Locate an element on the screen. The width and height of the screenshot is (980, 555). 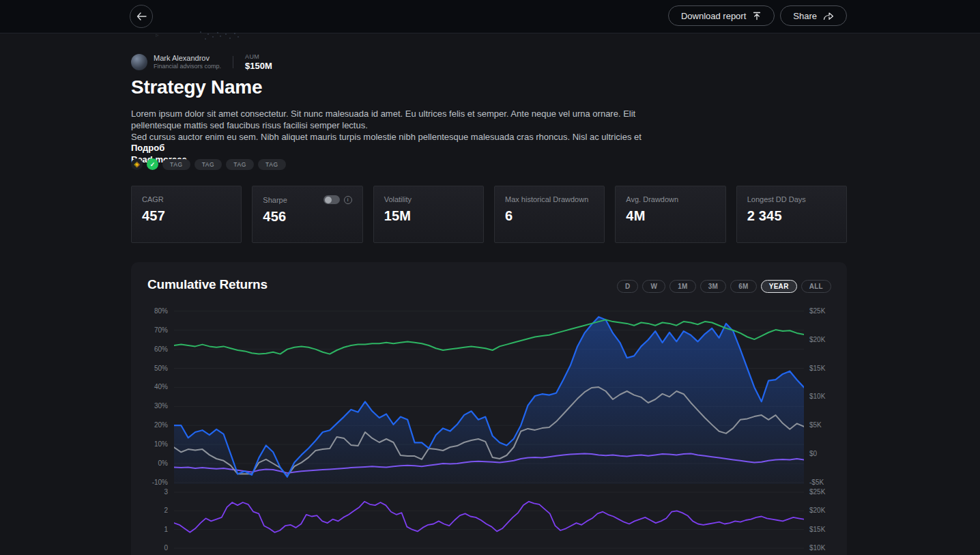
range-3m: 3M is located at coordinates (714, 287).